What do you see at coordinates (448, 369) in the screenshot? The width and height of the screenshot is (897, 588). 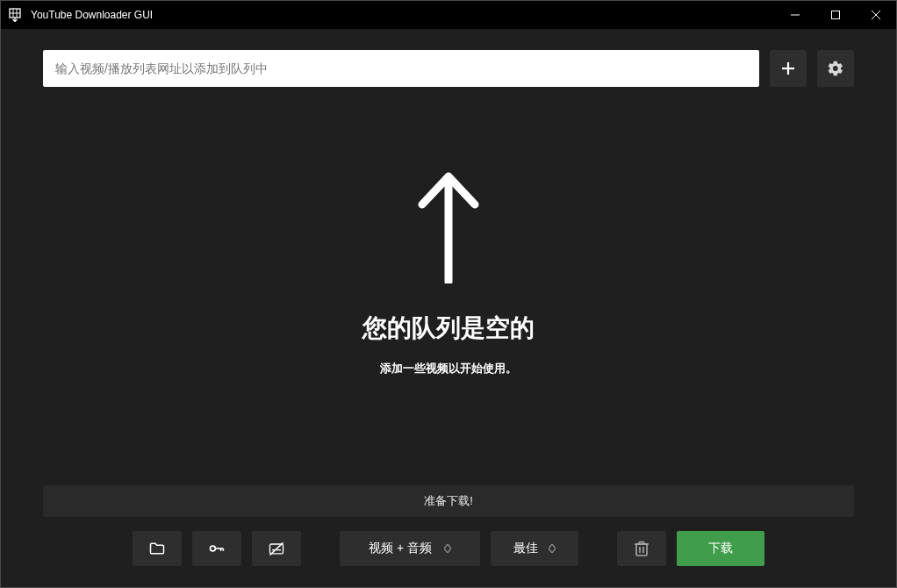 I see `empty-subtitle: 添加一些视频以开始使用。` at bounding box center [448, 369].